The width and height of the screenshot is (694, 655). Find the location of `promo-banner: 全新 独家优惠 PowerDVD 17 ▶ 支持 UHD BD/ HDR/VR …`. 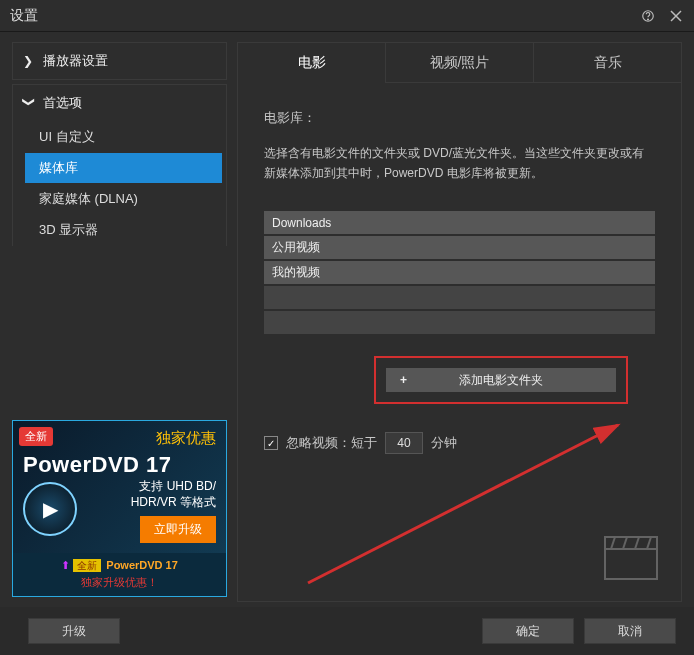

promo-banner: 全新 独家优惠 PowerDVD 17 ▶ 支持 UHD BD/ HDR/VR … is located at coordinates (120, 508).